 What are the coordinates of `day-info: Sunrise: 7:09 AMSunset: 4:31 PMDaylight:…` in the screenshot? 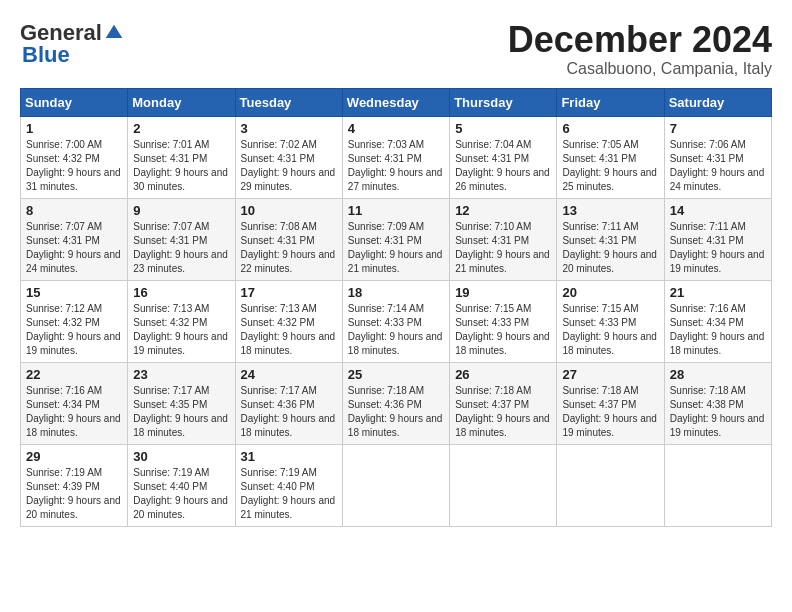 It's located at (396, 248).